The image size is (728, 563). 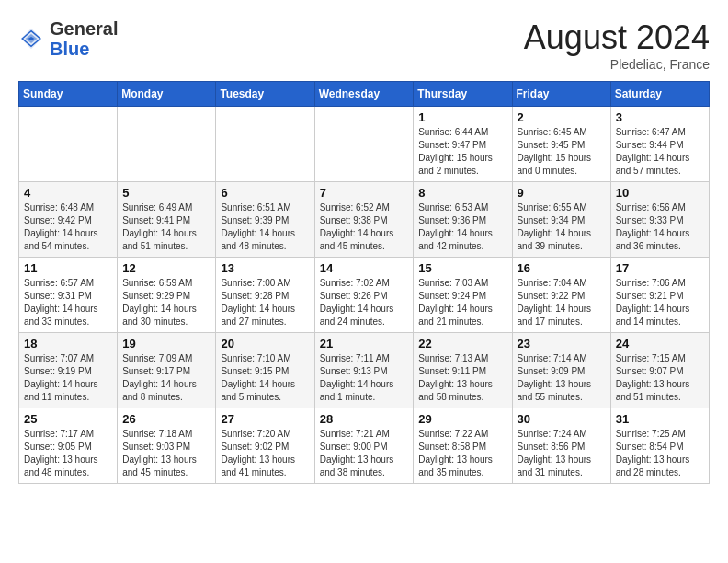 I want to click on day-number: 4, so click(x=68, y=193).